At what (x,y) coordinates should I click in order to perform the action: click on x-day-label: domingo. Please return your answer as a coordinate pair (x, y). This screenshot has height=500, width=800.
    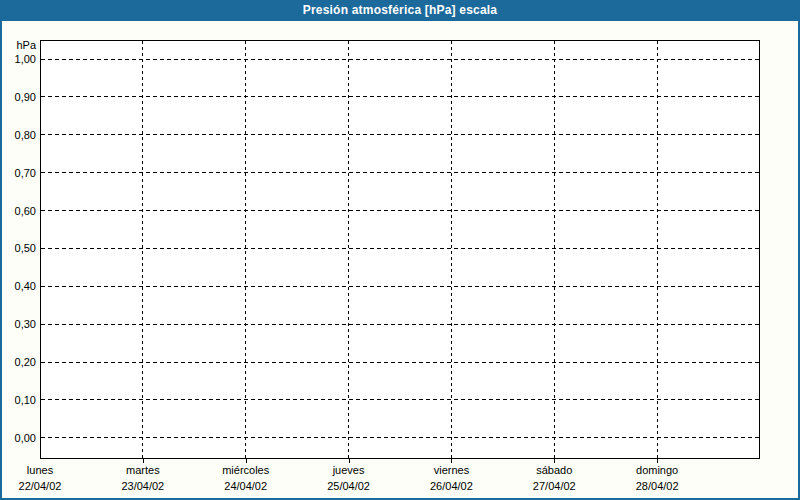
    Looking at the image, I should click on (657, 470).